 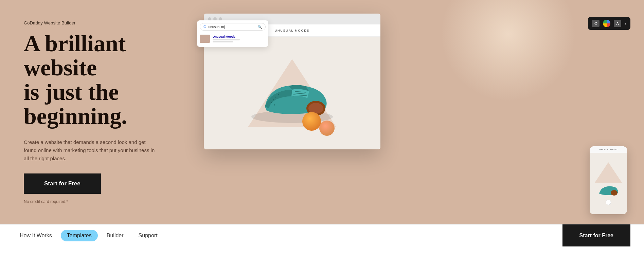 I want to click on mobile-content-area, so click(x=608, y=184).